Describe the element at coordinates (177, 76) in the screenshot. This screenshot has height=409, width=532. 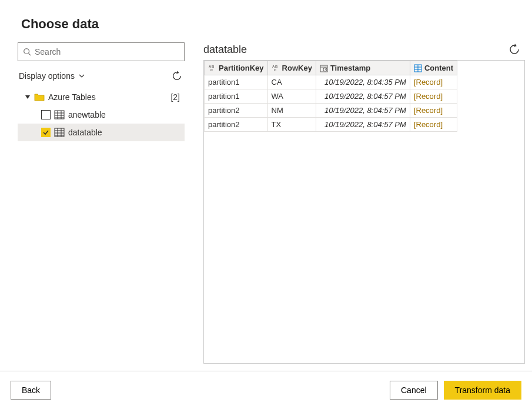
I see `refresh-tree-button` at that location.